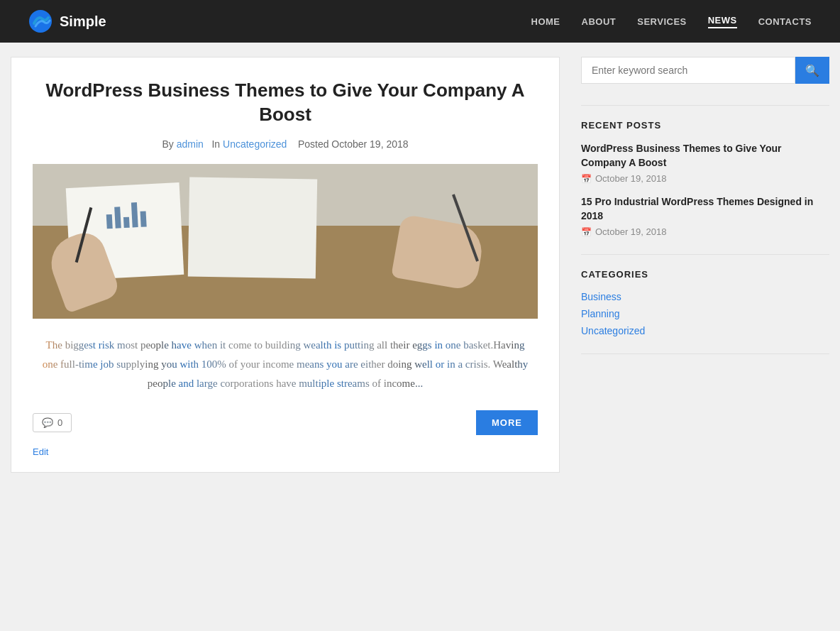  What do you see at coordinates (705, 297) in the screenshot?
I see `category-business: Business` at bounding box center [705, 297].